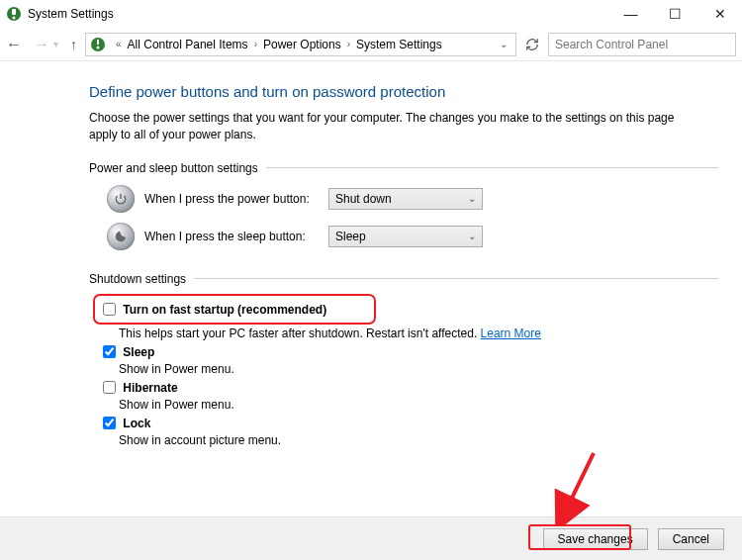  Describe the element at coordinates (532, 45) in the screenshot. I see `refresh-button` at that location.